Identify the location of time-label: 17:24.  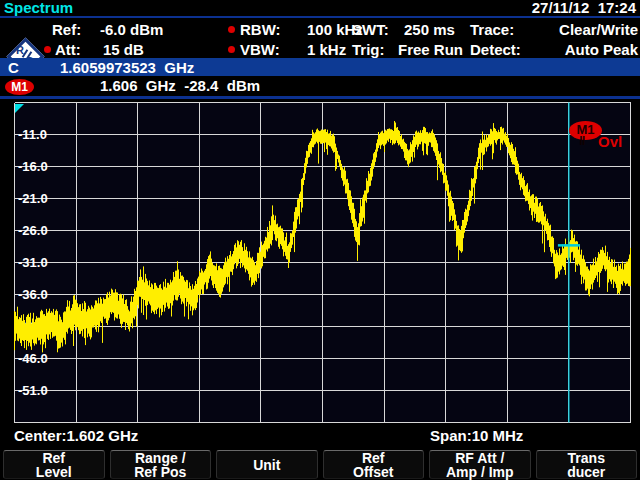
(617, 8).